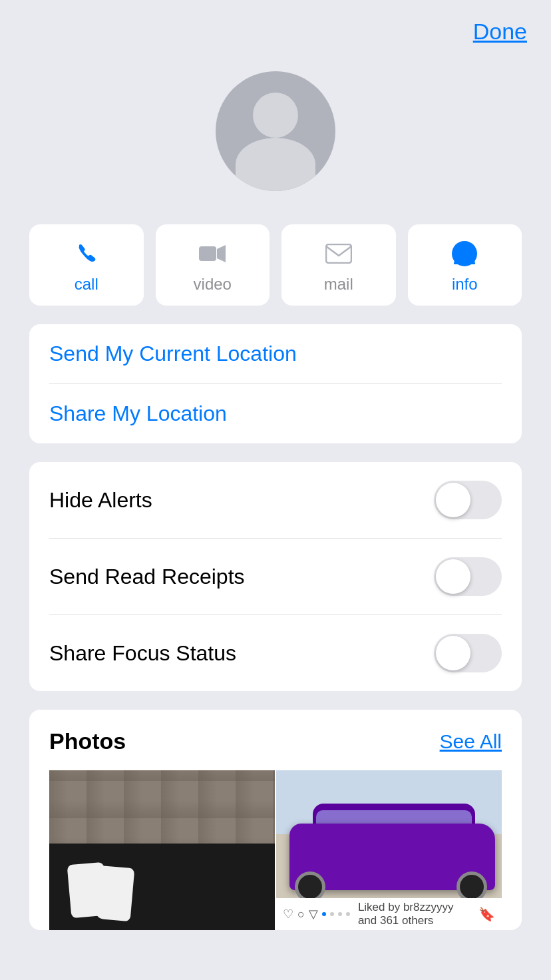 Image resolution: width=551 pixels, height=980 pixels. Describe the element at coordinates (101, 501) in the screenshot. I see `hide-alerts-label: Hide Alerts` at that location.